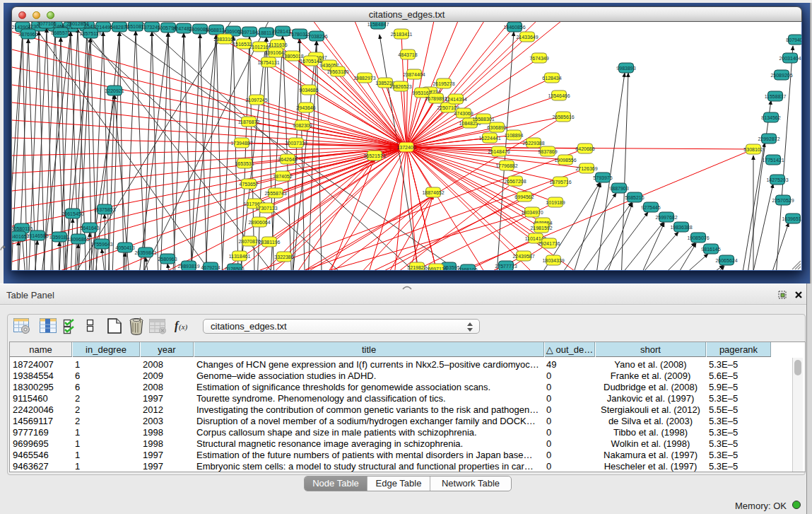 The height and width of the screenshot is (514, 812). What do you see at coordinates (400, 86) in the screenshot?
I see `svg-text: 23826523` at bounding box center [400, 86].